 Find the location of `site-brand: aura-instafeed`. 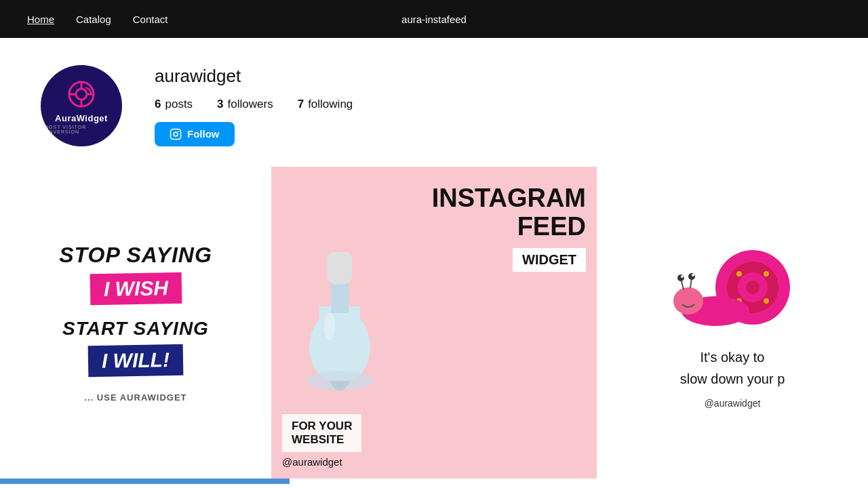

site-brand: aura-instafeed is located at coordinates (434, 19).